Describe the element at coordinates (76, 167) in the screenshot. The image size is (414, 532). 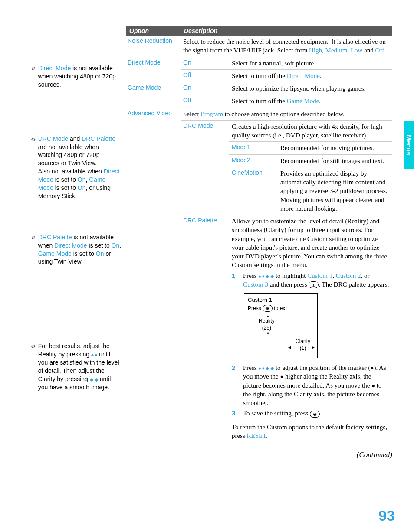
I see `note-drc-mode-palette: ☼ DRC Mode and DRC Palette are not avail…` at that location.